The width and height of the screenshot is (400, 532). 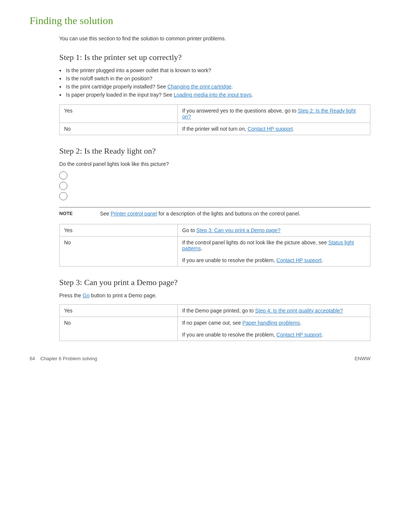 What do you see at coordinates (215, 187) in the screenshot?
I see `light-icons` at bounding box center [215, 187].